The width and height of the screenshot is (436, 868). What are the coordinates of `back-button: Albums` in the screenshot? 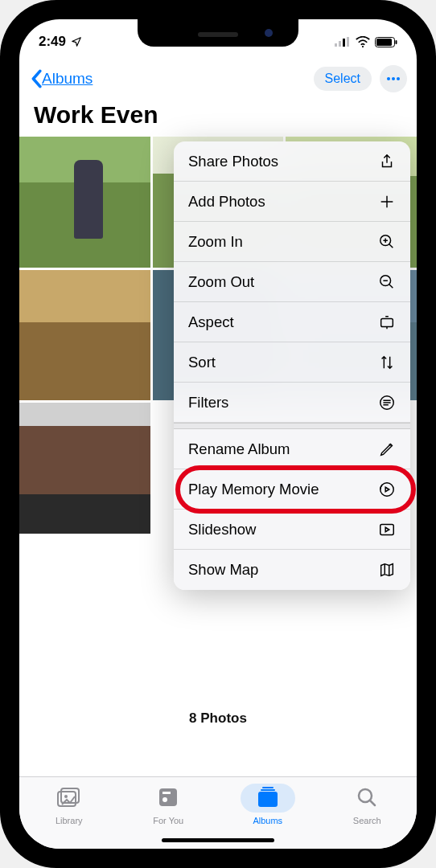 It's located at (61, 79).